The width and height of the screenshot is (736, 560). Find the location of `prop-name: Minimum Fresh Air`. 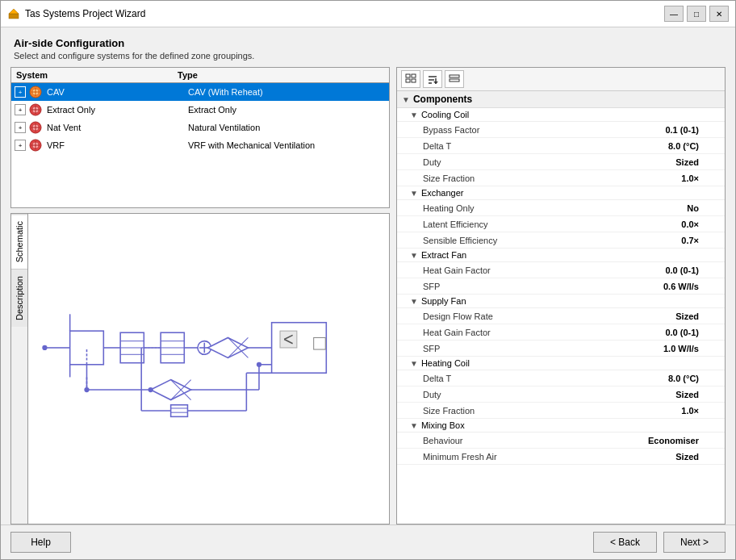

prop-name: Minimum Fresh Air is located at coordinates (529, 457).